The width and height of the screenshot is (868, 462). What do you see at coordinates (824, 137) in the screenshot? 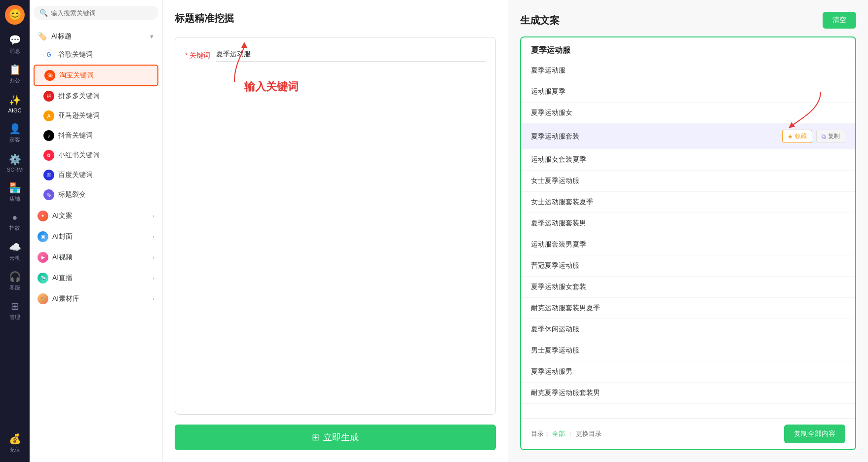
I see `copy-icon: ⧉` at bounding box center [824, 137].